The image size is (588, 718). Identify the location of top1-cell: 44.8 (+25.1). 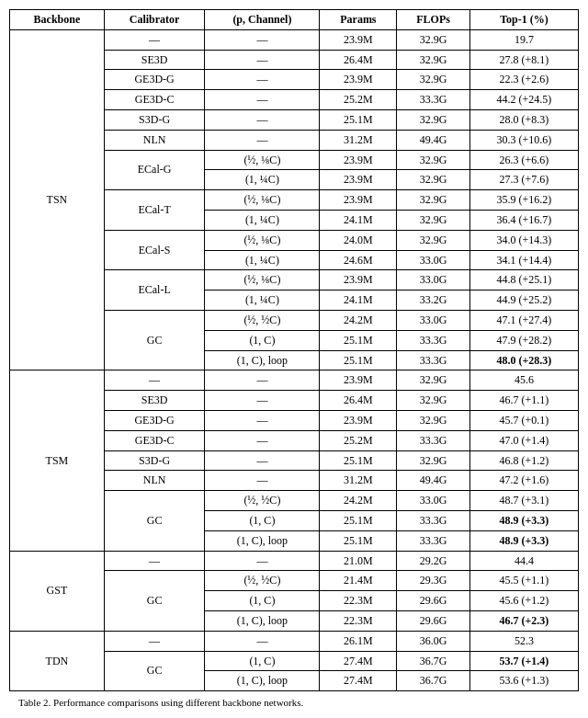
(524, 280).